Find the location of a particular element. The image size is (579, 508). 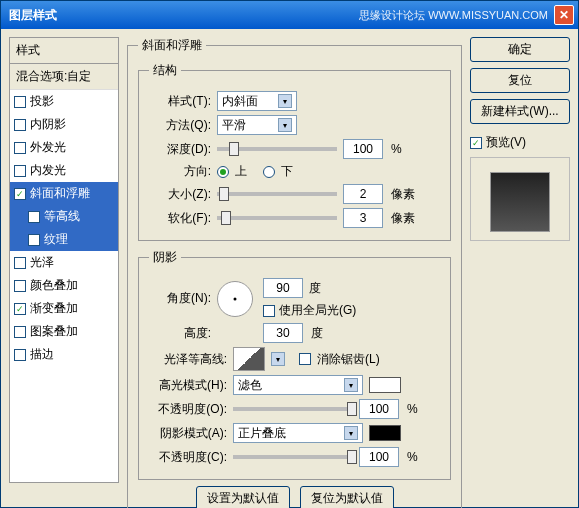

style-select: 内斜面▾ is located at coordinates (257, 101).